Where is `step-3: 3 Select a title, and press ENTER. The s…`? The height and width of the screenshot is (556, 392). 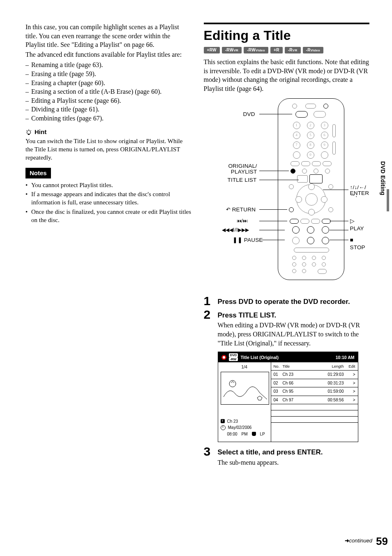 step-3: 3 Select a title, and press ENTER. The s… is located at coordinates (287, 456).